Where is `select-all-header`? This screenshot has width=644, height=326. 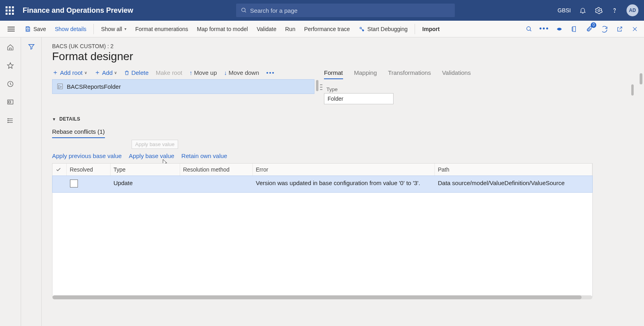
select-all-header is located at coordinates (60, 170).